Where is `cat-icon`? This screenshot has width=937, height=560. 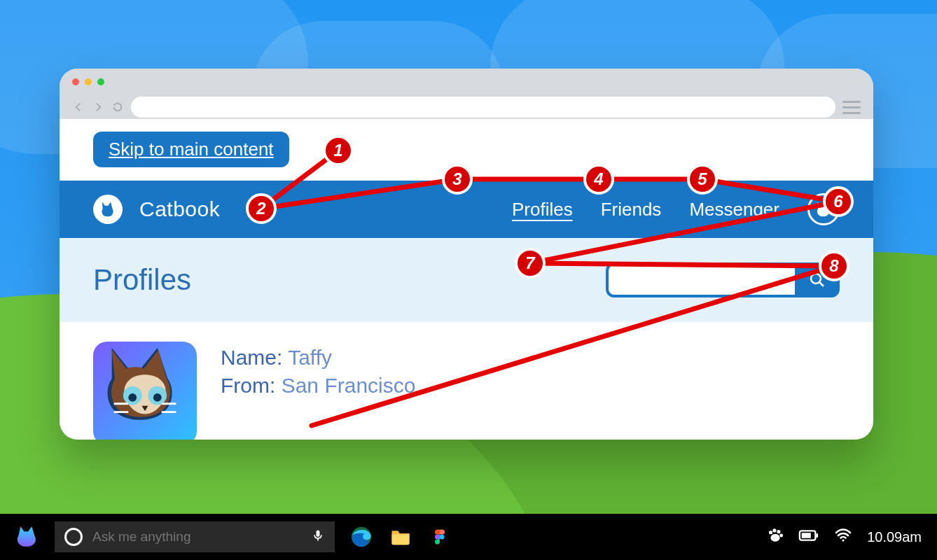 cat-icon is located at coordinates (108, 209).